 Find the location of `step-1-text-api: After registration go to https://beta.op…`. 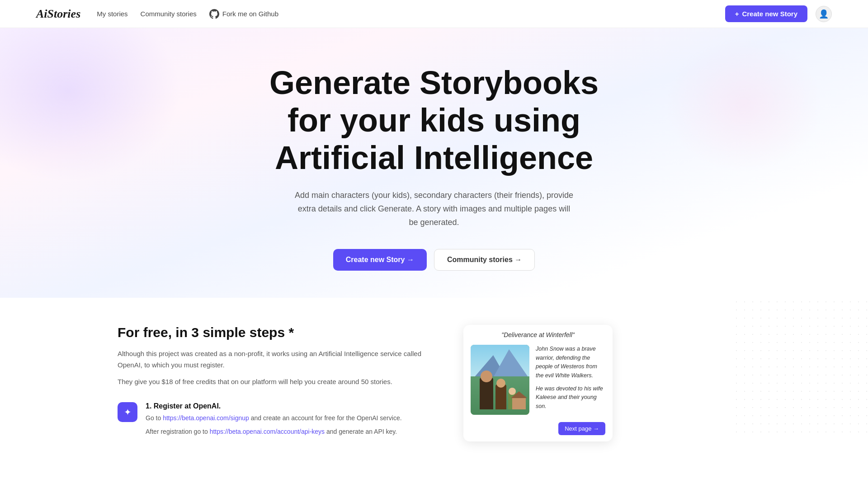

step-1-text-api: After registration go to https://beta.op… is located at coordinates (274, 432).